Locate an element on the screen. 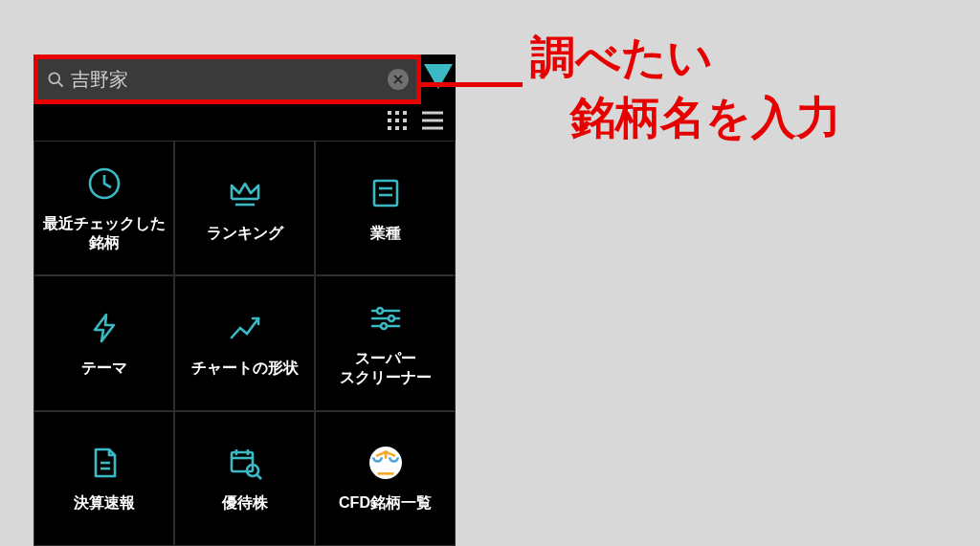  close-icon is located at coordinates (398, 79).